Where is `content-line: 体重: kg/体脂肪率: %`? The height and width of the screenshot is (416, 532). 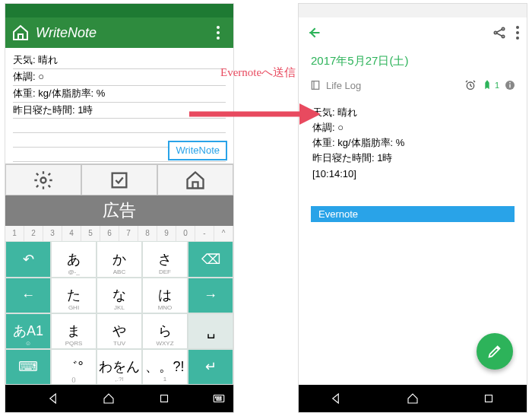 content-line: 体重: kg/体脂肪率: % is located at coordinates (413, 143).